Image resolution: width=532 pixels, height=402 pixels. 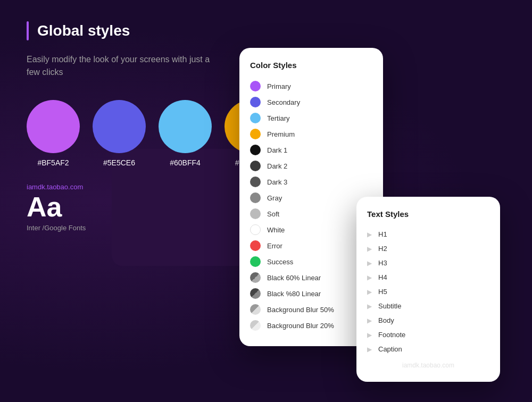 I want to click on color-name-success: Success, so click(x=280, y=262).